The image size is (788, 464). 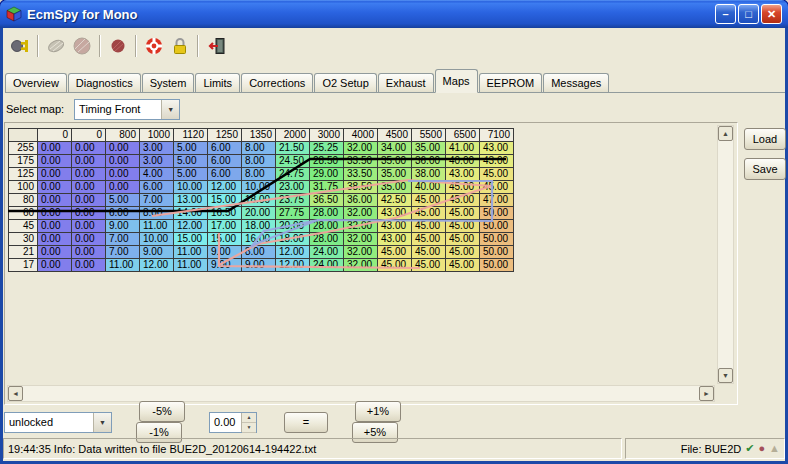 What do you see at coordinates (772, 14) in the screenshot?
I see `close-button: ✕` at bounding box center [772, 14].